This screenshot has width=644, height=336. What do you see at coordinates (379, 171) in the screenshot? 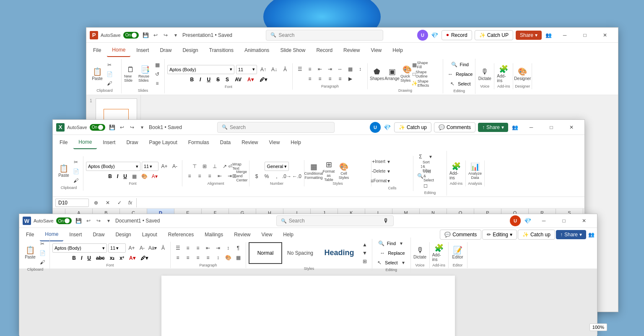
I see `xl-delete-button: - Delete` at bounding box center [379, 171].